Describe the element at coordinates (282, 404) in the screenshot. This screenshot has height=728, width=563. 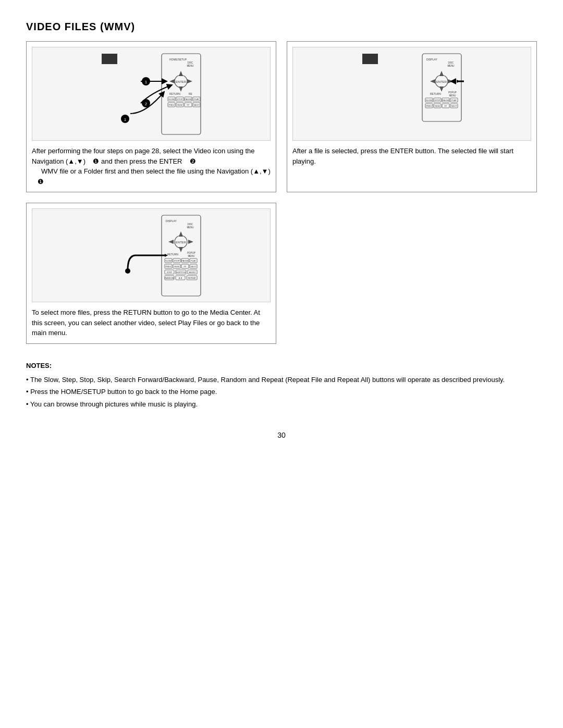
I see `note-item-3: You can browse through pictures while mu…` at that location.